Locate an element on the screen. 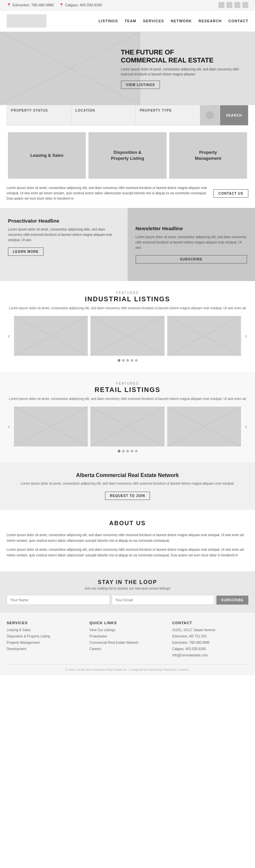  property-type-field: PROPERTY TYPE is located at coordinates (168, 115).